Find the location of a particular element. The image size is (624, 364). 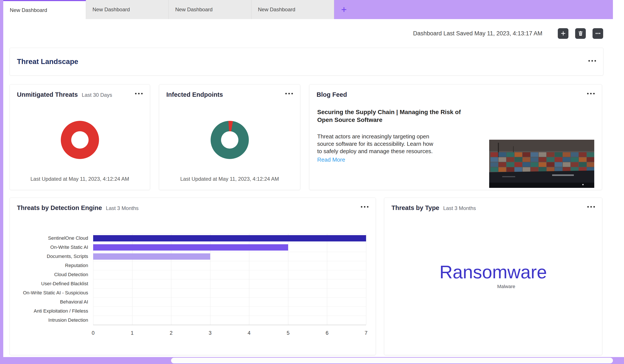

window-left-border is located at coordinates (1, 182).